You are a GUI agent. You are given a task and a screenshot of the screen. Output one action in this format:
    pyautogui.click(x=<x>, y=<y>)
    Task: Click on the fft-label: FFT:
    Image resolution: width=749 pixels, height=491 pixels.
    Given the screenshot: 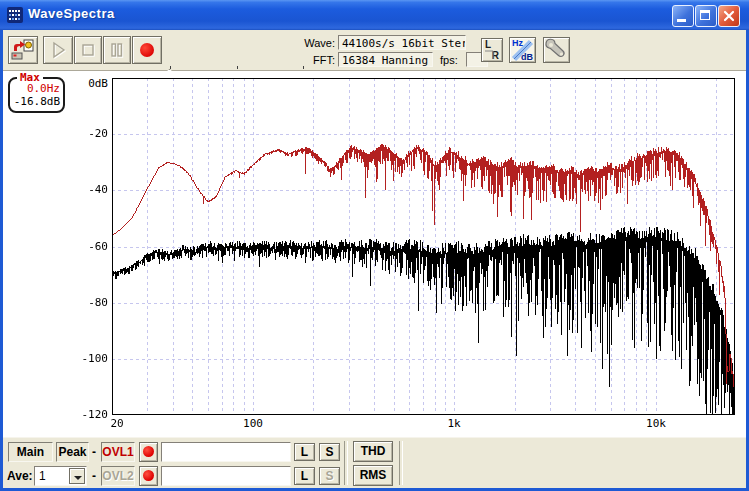 What is the action you would take?
    pyautogui.click(x=313, y=60)
    